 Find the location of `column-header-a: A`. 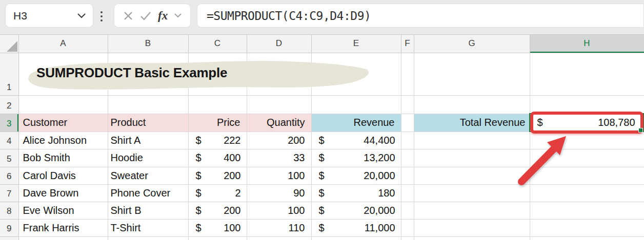

column-header-a: A is located at coordinates (63, 44).